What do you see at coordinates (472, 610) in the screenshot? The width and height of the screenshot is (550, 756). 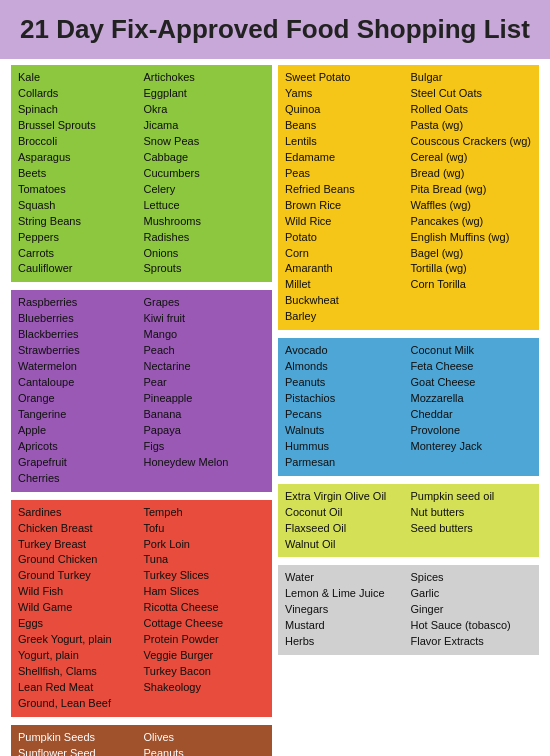 I see `list-item: Ginger` at bounding box center [472, 610].